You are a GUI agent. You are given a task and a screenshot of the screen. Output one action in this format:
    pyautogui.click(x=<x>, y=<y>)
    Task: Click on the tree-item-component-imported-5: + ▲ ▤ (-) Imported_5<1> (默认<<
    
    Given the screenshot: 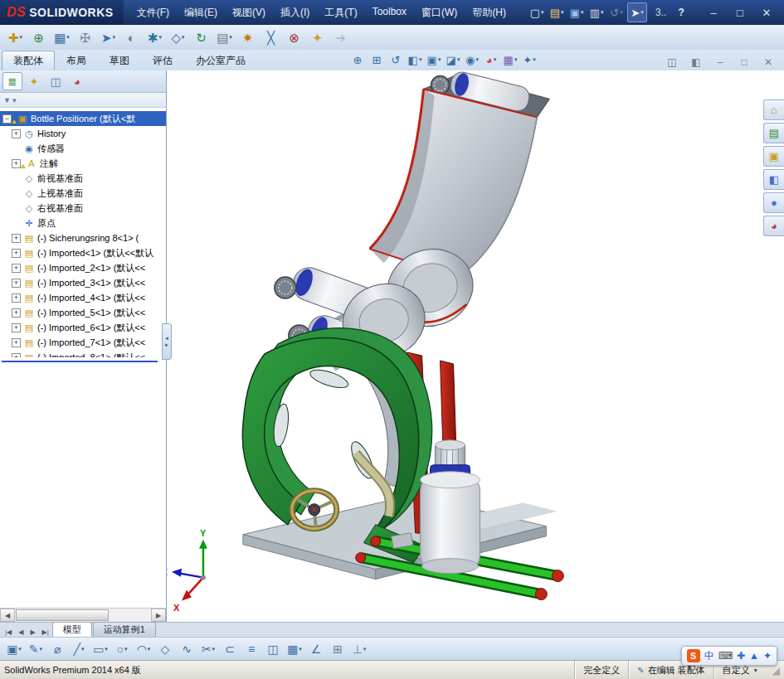 What is the action you would take?
    pyautogui.click(x=83, y=313)
    